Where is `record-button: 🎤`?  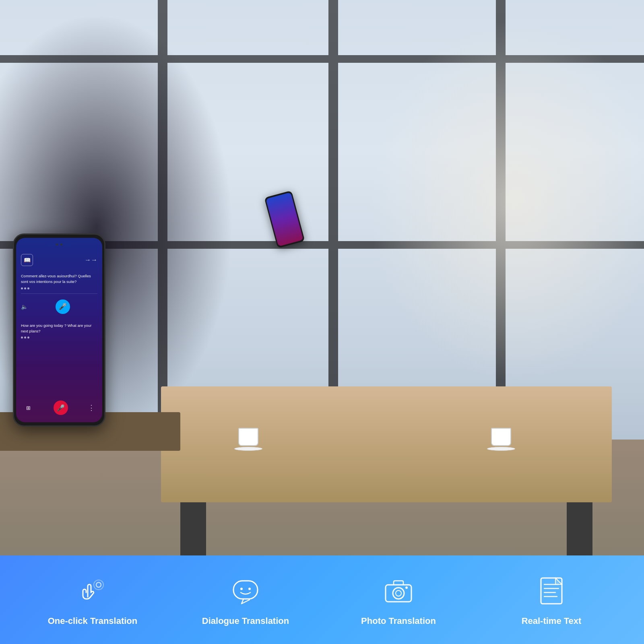 record-button: 🎤 is located at coordinates (61, 408).